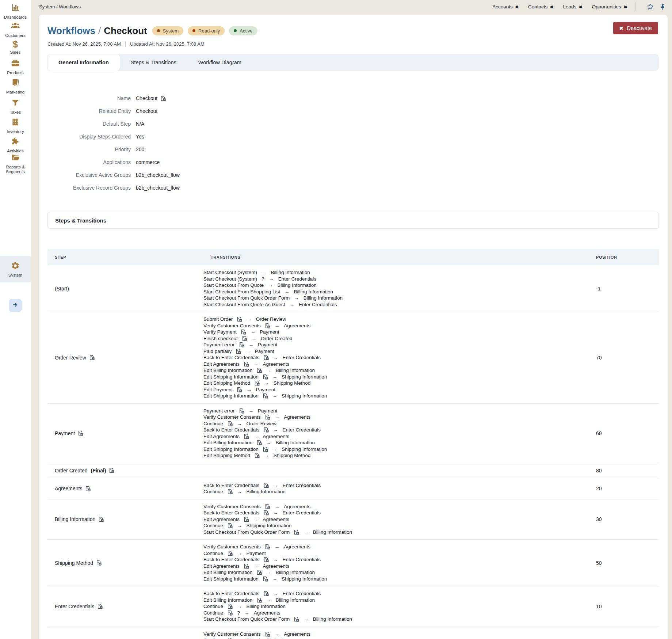 The width and height of the screenshot is (672, 639). I want to click on sidebar-item-taxes: Taxes, so click(15, 106).